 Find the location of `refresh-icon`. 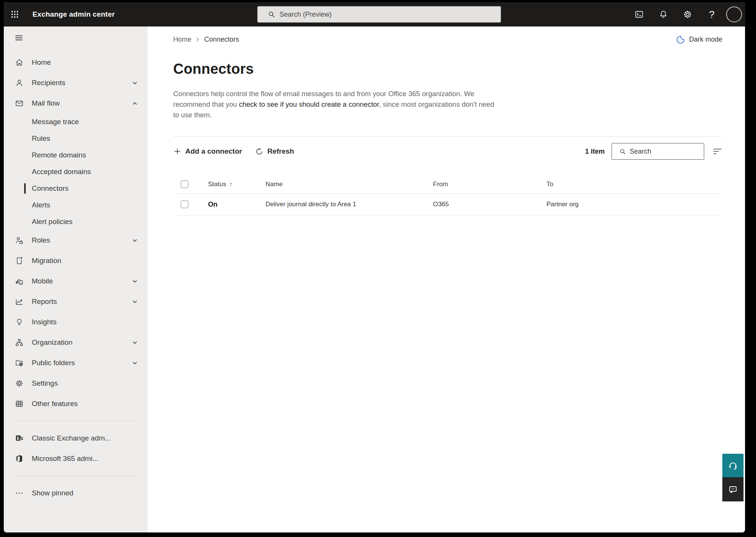

refresh-icon is located at coordinates (259, 151).